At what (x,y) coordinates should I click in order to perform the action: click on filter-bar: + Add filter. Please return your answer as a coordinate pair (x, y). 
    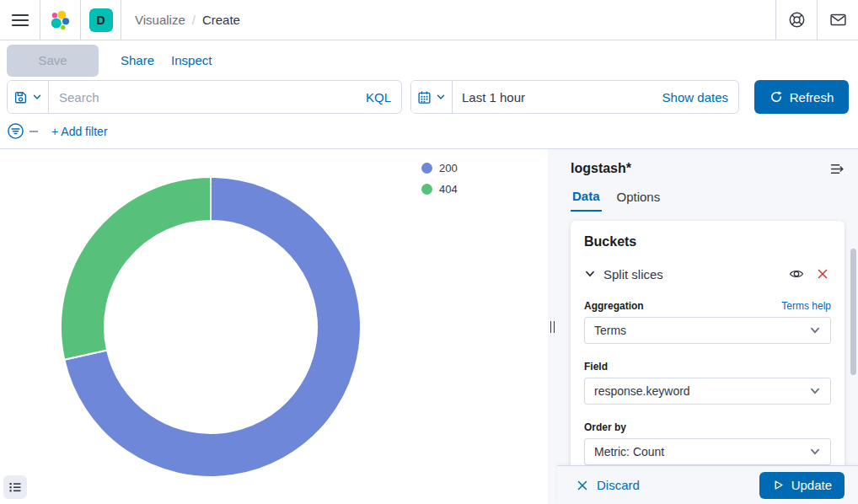
    Looking at the image, I should click on (429, 131).